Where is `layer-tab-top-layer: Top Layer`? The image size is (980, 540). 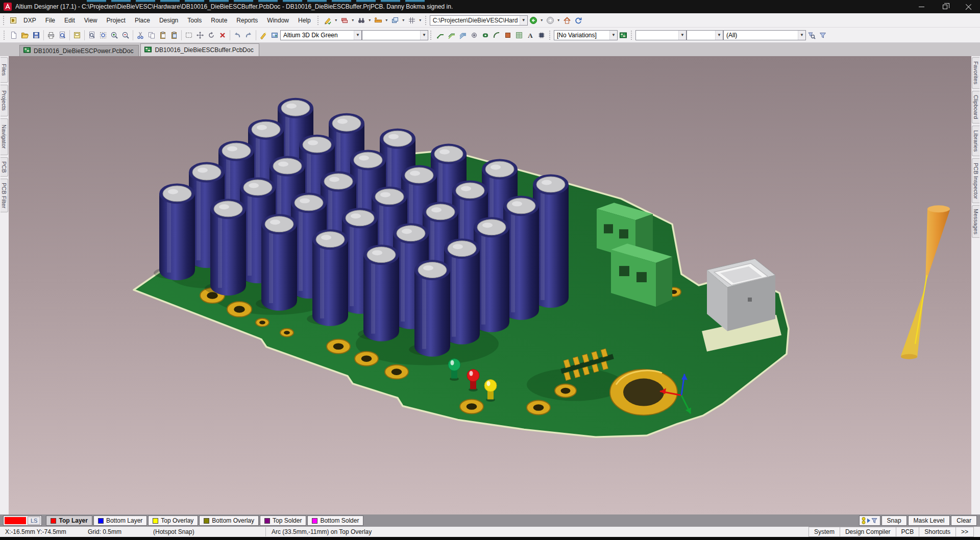
layer-tab-top-layer: Top Layer is located at coordinates (69, 521).